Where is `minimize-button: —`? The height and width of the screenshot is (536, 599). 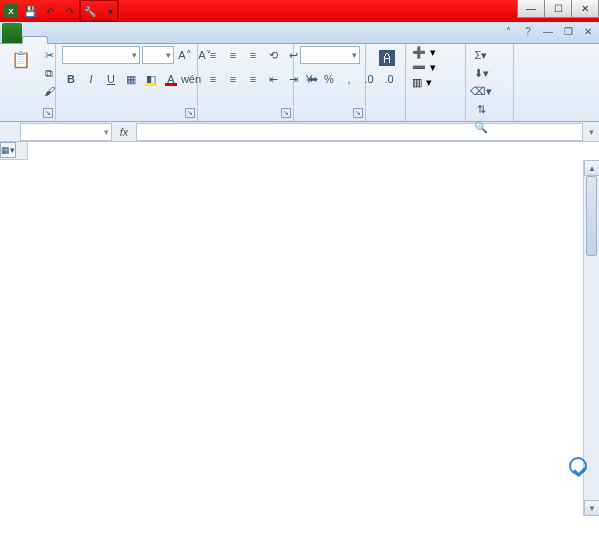
minimize-button: — is located at coordinates (531, 9).